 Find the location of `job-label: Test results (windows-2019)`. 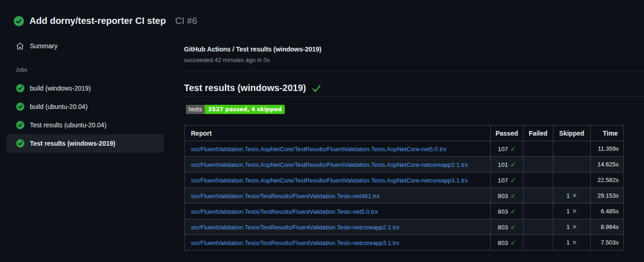

job-label: Test results (windows-2019) is located at coordinates (73, 143).